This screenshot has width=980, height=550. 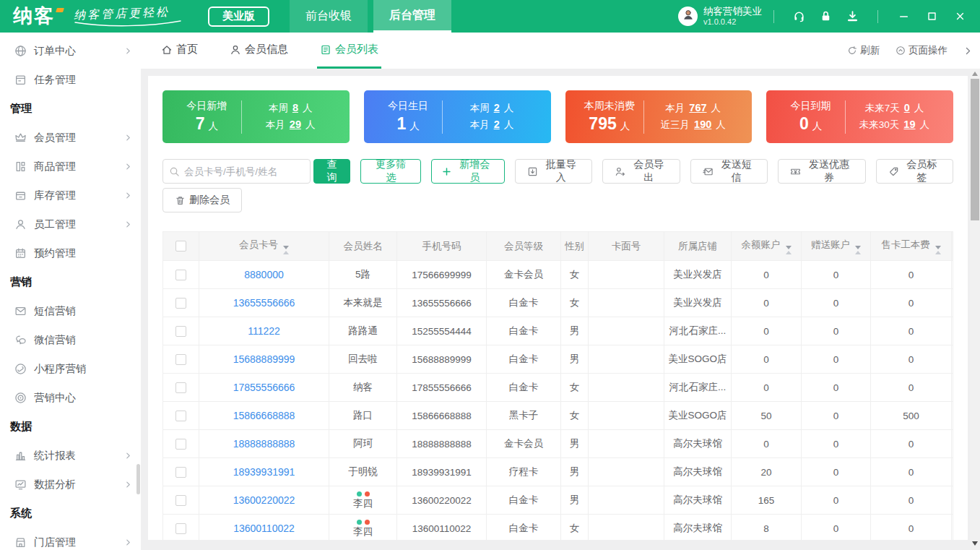 What do you see at coordinates (799, 16) in the screenshot?
I see `support-icon` at bounding box center [799, 16].